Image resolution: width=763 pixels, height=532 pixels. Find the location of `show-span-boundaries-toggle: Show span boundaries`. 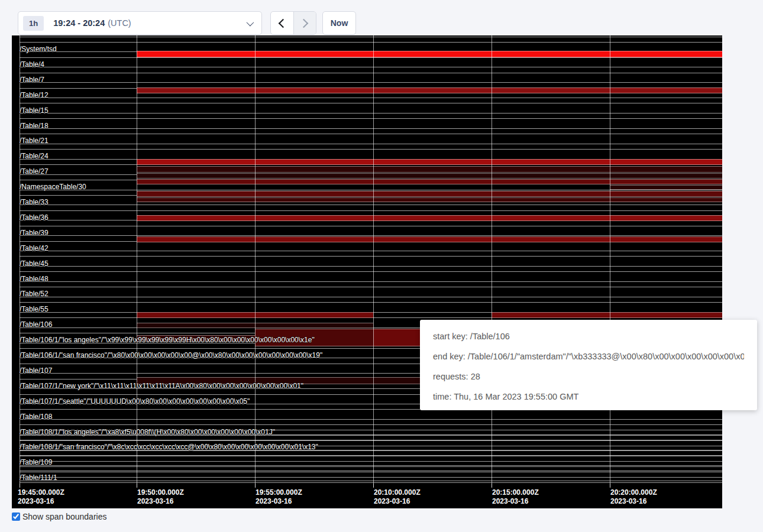

show-span-boundaries-toggle: Show span boundaries is located at coordinates (59, 517).